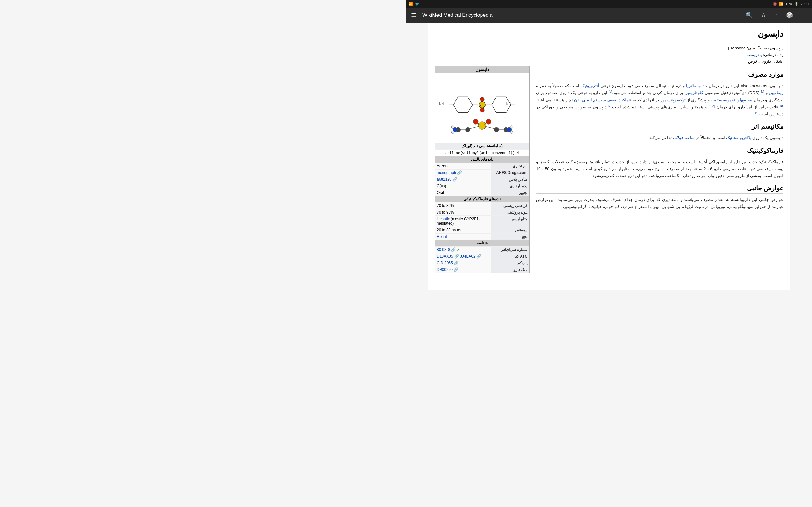  I want to click on hepatic-link: Hepatic, so click(443, 219).